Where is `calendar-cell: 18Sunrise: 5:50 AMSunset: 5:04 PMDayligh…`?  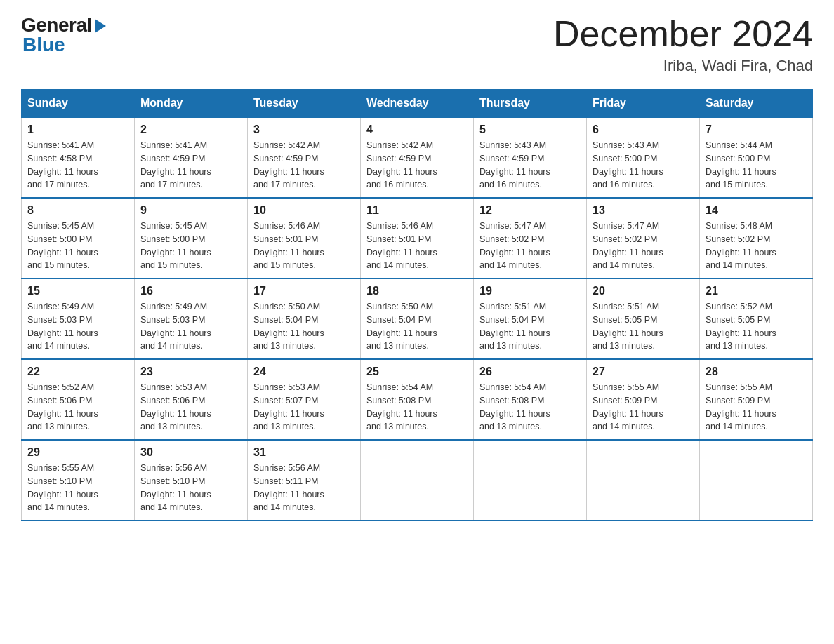
calendar-cell: 18Sunrise: 5:50 AMSunset: 5:04 PMDayligh… is located at coordinates (417, 318).